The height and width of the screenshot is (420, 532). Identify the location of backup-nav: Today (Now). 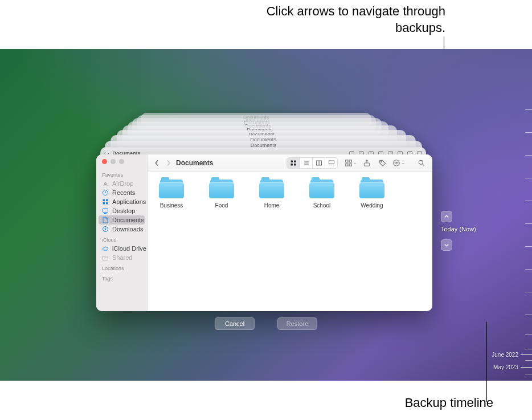
(459, 231).